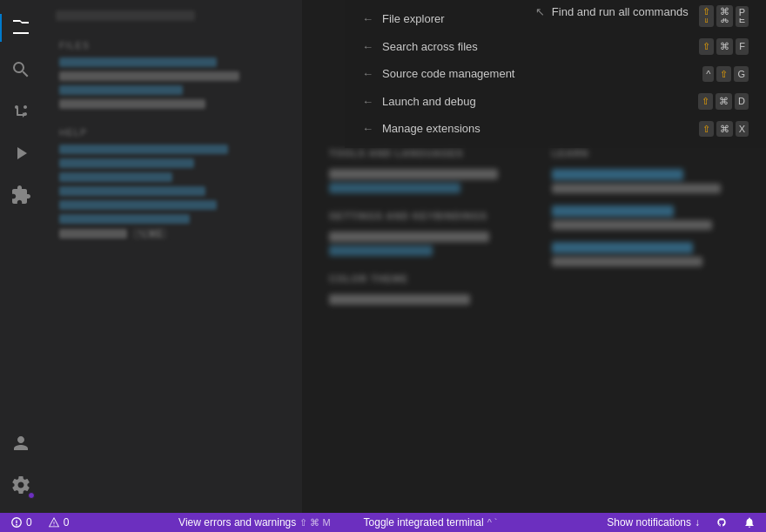 The width and height of the screenshot is (766, 532). What do you see at coordinates (383, 522) in the screenshot?
I see `status-bar: 0 0 View errors and warnings ⇧ ⌘ M Toggl…` at bounding box center [383, 522].